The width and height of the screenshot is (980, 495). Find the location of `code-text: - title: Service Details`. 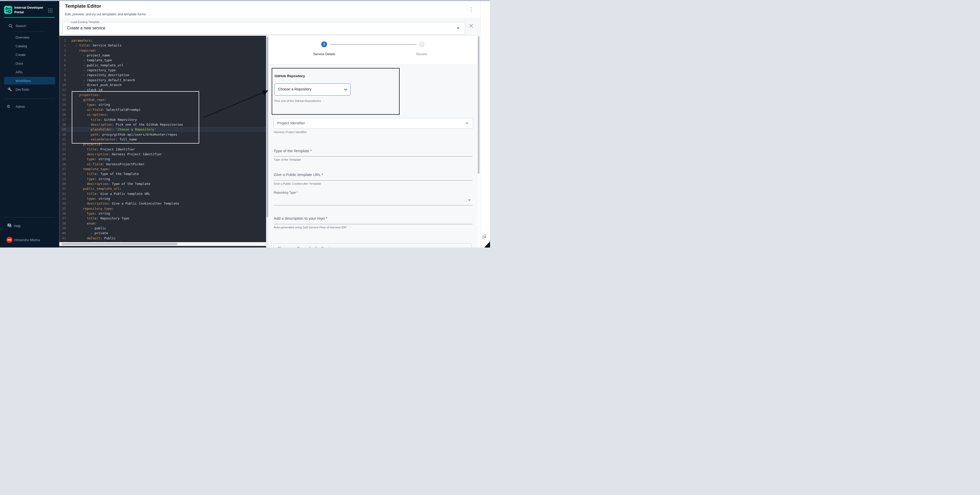

code-text: - title: Service Details is located at coordinates (97, 46).